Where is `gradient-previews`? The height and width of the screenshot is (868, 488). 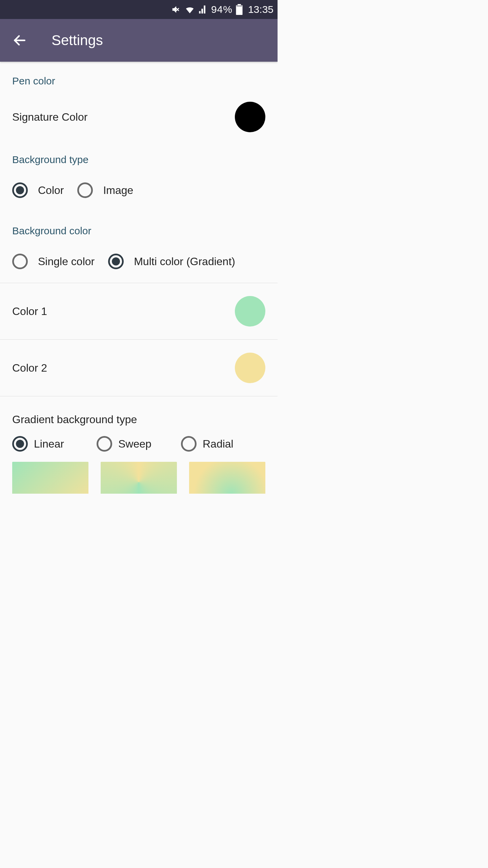 gradient-previews is located at coordinates (139, 478).